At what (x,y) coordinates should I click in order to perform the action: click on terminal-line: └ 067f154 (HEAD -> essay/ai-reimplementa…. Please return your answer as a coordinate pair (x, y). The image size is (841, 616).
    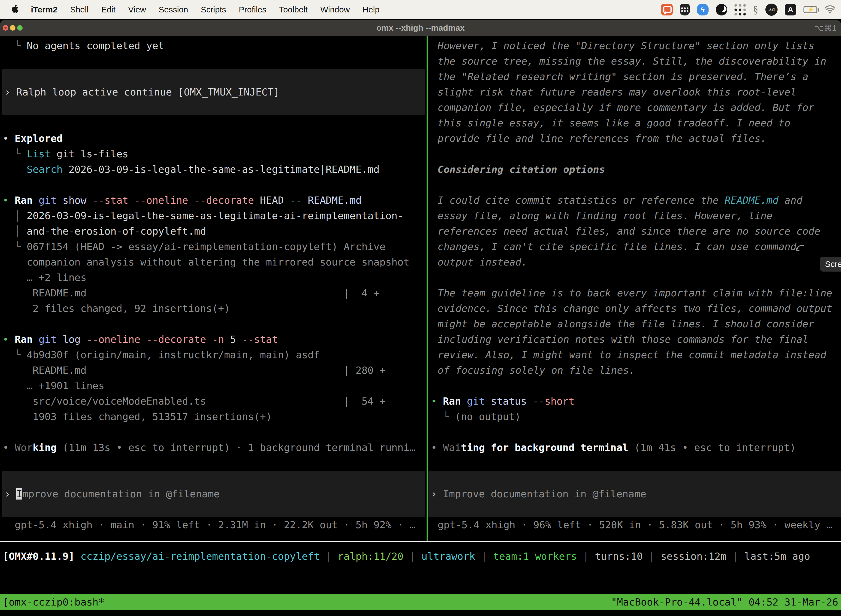
    Looking at the image, I should click on (215, 247).